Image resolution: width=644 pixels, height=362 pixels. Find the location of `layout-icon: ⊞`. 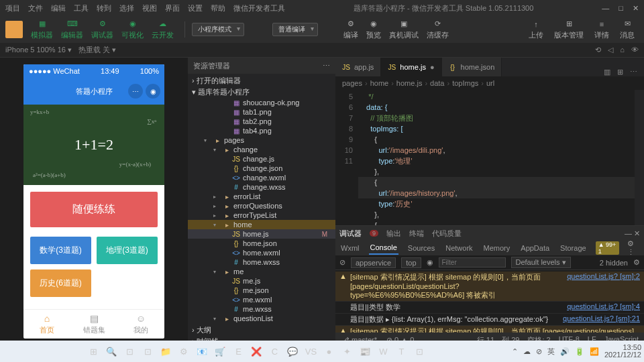

layout-icon: ⊞ is located at coordinates (620, 72).